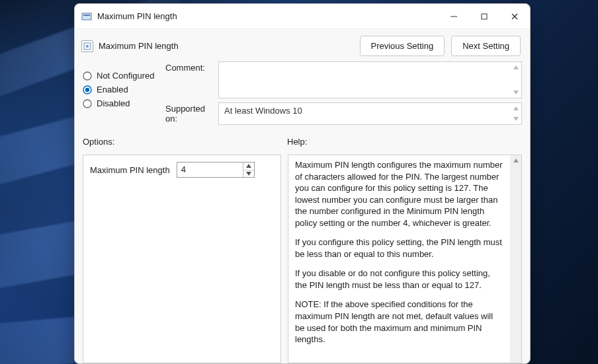 Image resolution: width=598 pixels, height=364 pixels. I want to click on spinner-value: 4, so click(210, 170).